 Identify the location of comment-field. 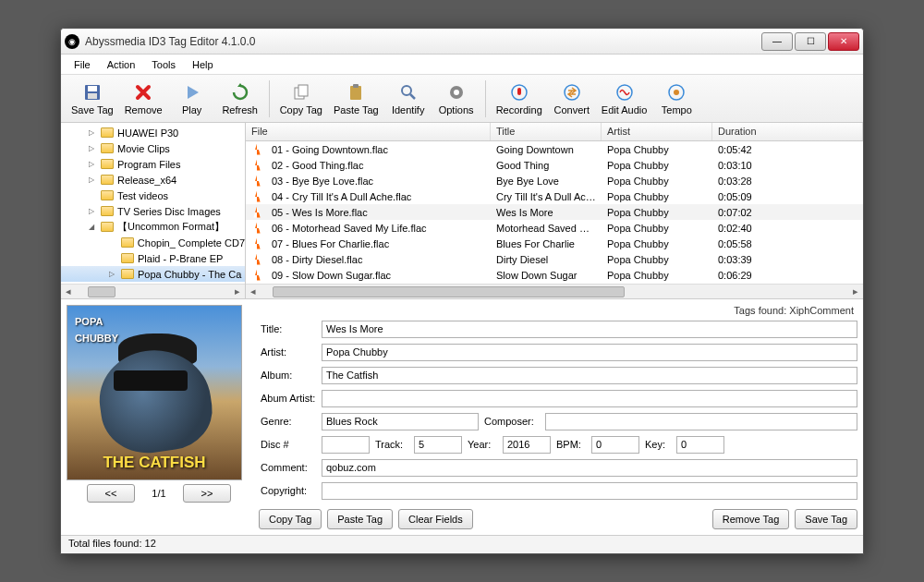
(590, 467).